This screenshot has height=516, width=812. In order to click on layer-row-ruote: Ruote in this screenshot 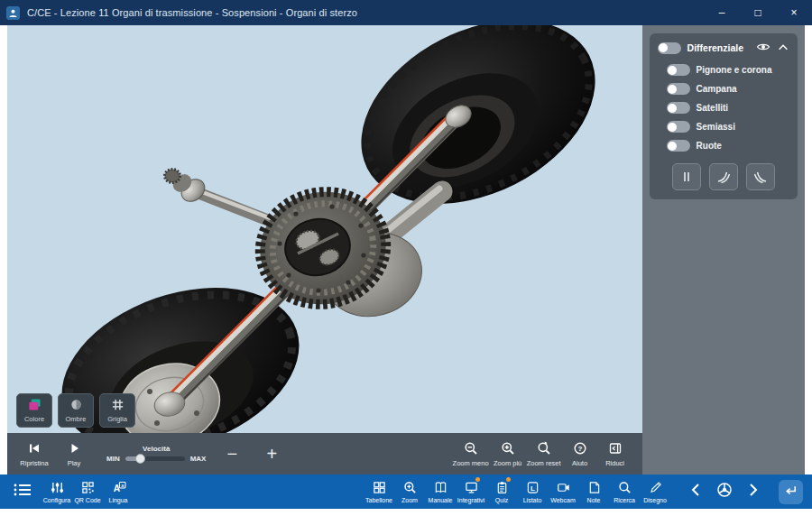, I will do `click(724, 146)`.